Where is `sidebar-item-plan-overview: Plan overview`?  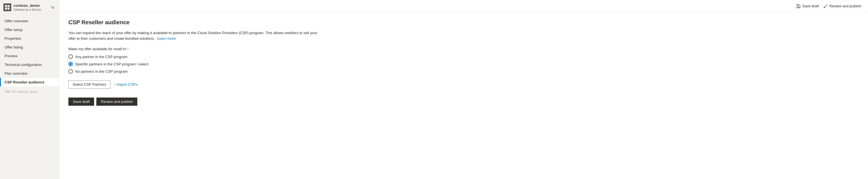
sidebar-item-plan-overview: Plan overview is located at coordinates (30, 73).